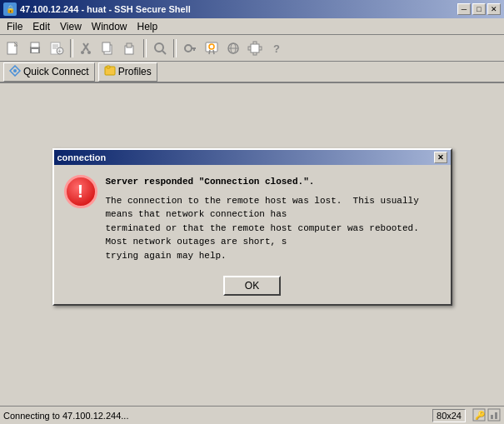 Image resolution: width=504 pixels, height=424 pixels. What do you see at coordinates (35, 48) in the screenshot?
I see `print-button` at bounding box center [35, 48].